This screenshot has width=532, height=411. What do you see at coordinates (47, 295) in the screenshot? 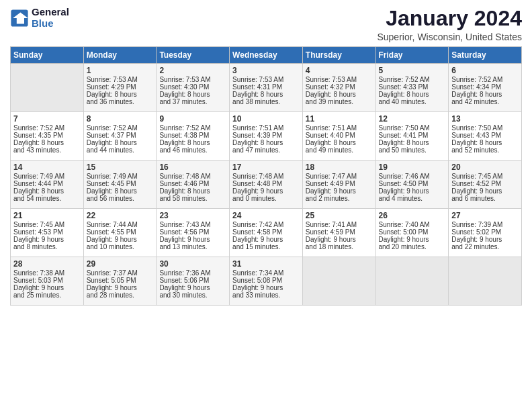
I see `daylight-text-continued: and 25 minutes.` at bounding box center [47, 295].